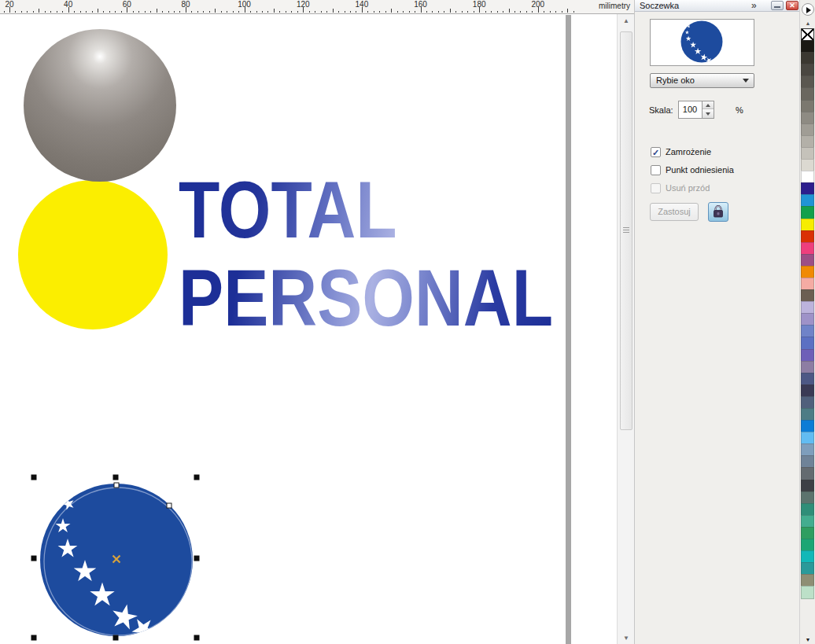  Describe the element at coordinates (777, 6) in the screenshot. I see `docker-minimize-button` at that location.